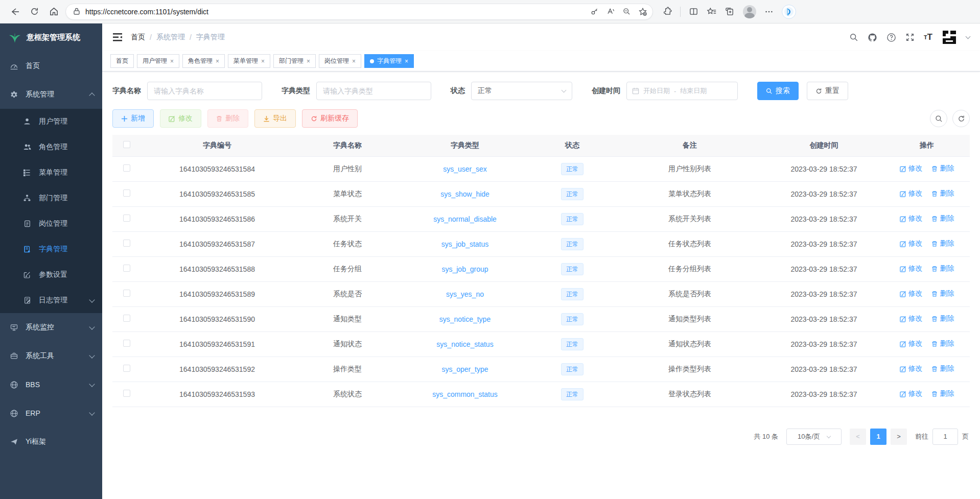 The image size is (980, 499). What do you see at coordinates (968, 36) in the screenshot?
I see `chevron-down-icon` at bounding box center [968, 36].